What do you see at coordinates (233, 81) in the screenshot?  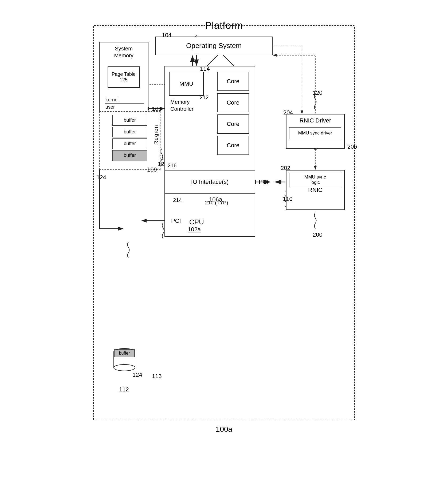 I see `core-box-1: Core` at bounding box center [233, 81].